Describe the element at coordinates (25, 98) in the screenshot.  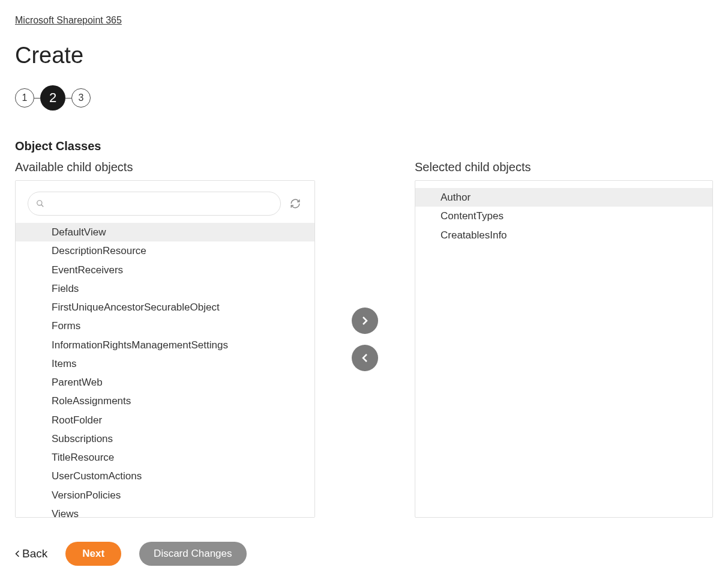
I see `step-1: 1` at that location.